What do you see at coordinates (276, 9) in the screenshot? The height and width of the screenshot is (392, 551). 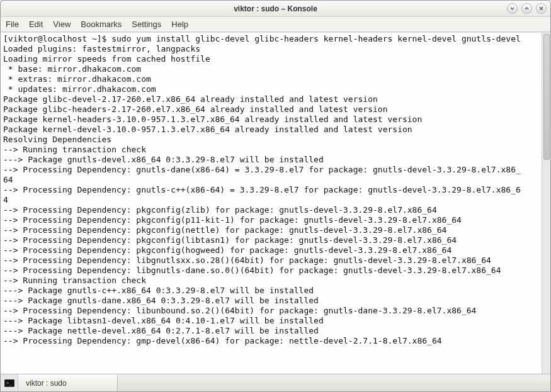 I see `window-title: viktor : sudo – Konsole` at bounding box center [276, 9].